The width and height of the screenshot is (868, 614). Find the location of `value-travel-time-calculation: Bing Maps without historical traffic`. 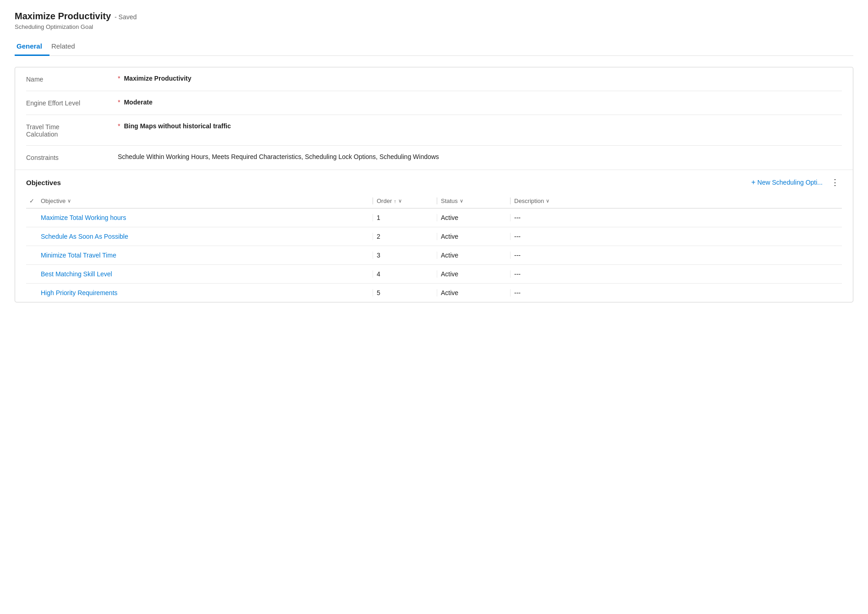

value-travel-time-calculation: Bing Maps without historical traffic is located at coordinates (177, 126).